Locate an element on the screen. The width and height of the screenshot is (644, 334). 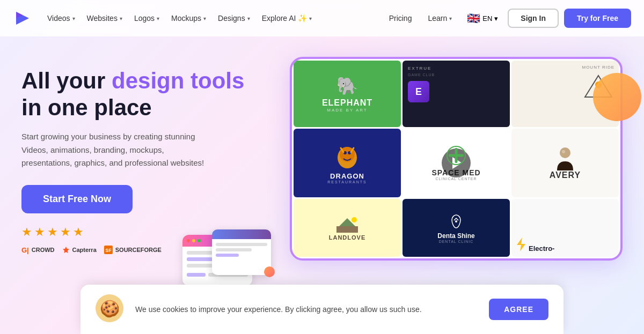
nav-item-explore-ai: Explore AI ✨ ▾ is located at coordinates (287, 18).